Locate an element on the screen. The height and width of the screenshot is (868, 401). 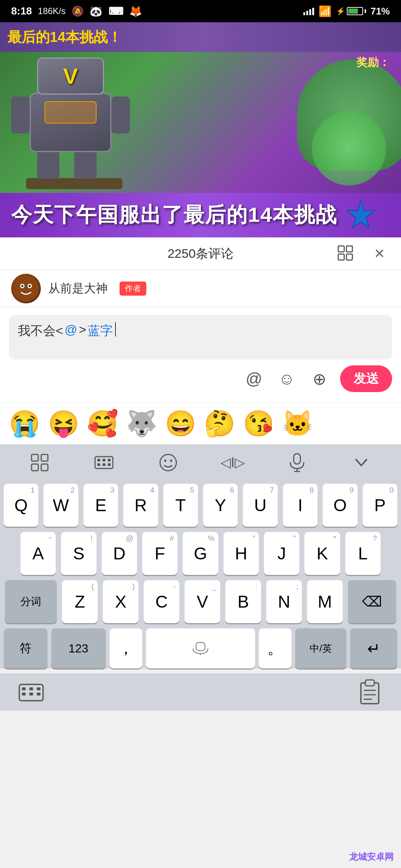
game-banner-top: 最后的14本挑战！ is located at coordinates (200, 37).